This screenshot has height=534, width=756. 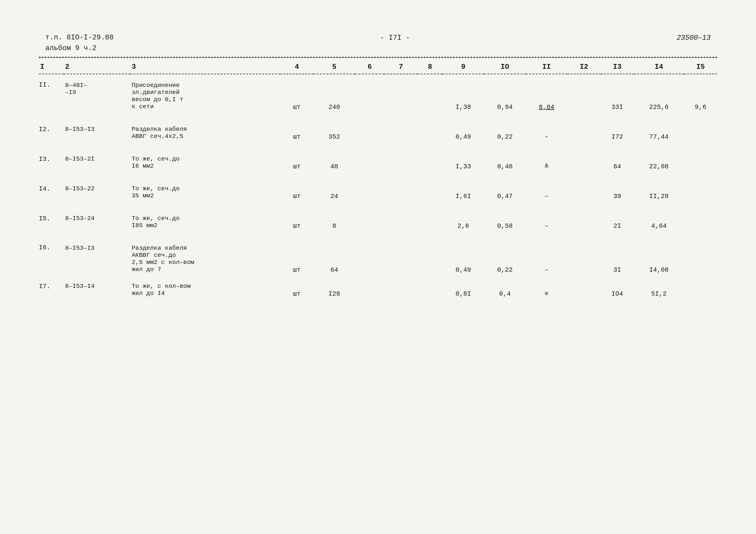 What do you see at coordinates (51, 133) in the screenshot?
I see `row-num: I2.` at bounding box center [51, 133].